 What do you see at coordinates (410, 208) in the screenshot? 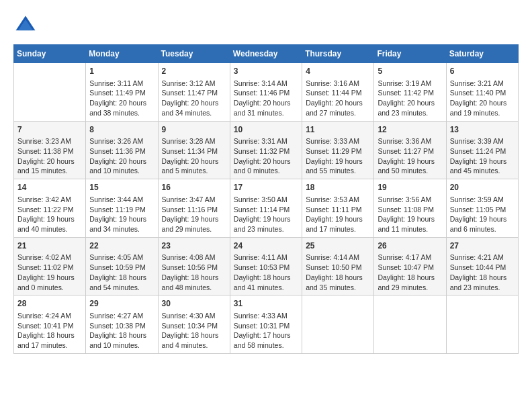
I see `calendar-cell: 19Sunrise: 3:56 AM Sunset: 11:08 PM Dayl…` at bounding box center [410, 208].